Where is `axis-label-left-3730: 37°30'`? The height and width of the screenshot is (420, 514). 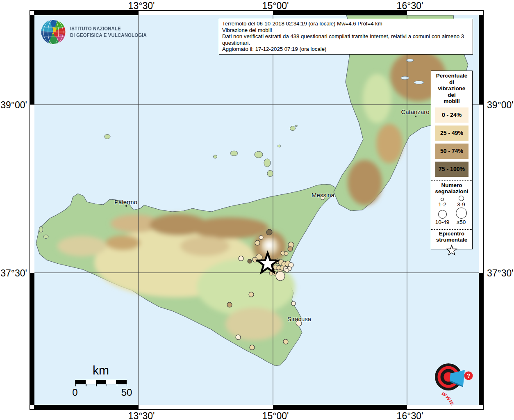
axis-label-left-3730: 37°30' is located at coordinates (14, 273).